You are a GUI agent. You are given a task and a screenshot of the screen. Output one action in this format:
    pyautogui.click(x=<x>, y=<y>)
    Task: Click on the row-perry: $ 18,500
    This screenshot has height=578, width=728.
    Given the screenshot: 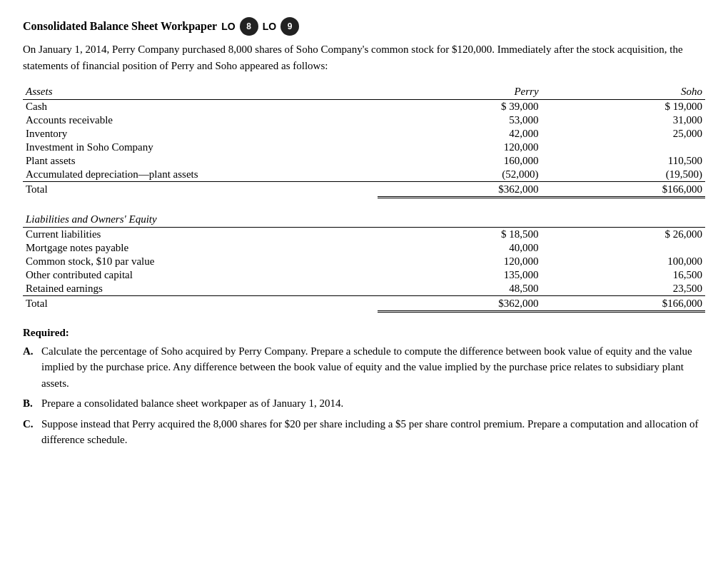 What is the action you would take?
    pyautogui.click(x=460, y=234)
    